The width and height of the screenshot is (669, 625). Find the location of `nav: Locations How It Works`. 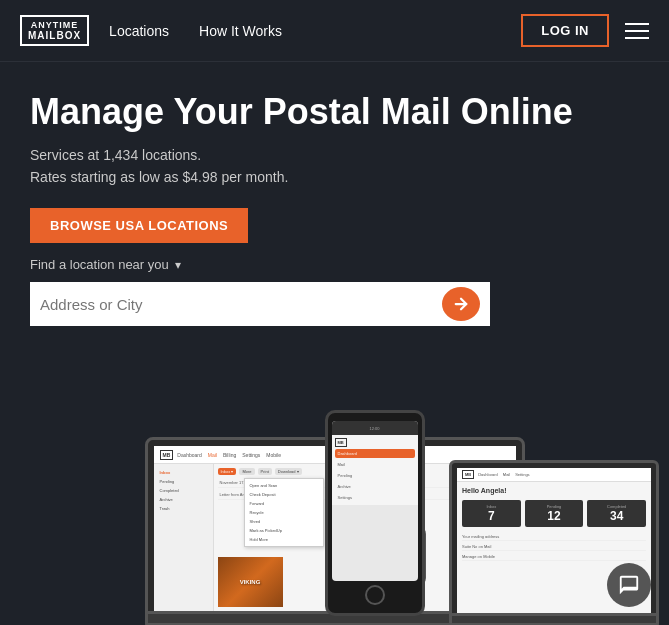

nav: Locations How It Works is located at coordinates (315, 31).